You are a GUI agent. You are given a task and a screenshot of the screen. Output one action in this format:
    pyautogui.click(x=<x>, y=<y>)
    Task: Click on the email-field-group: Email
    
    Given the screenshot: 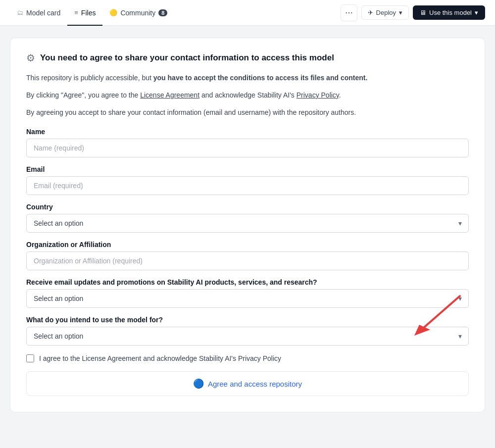 What is the action you would take?
    pyautogui.click(x=248, y=180)
    